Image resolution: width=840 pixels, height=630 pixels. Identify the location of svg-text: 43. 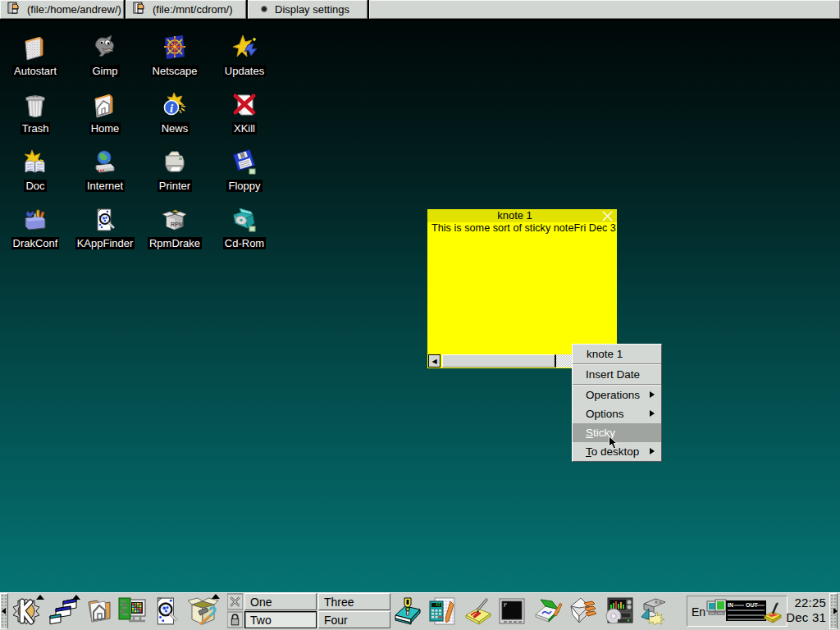
(438, 605).